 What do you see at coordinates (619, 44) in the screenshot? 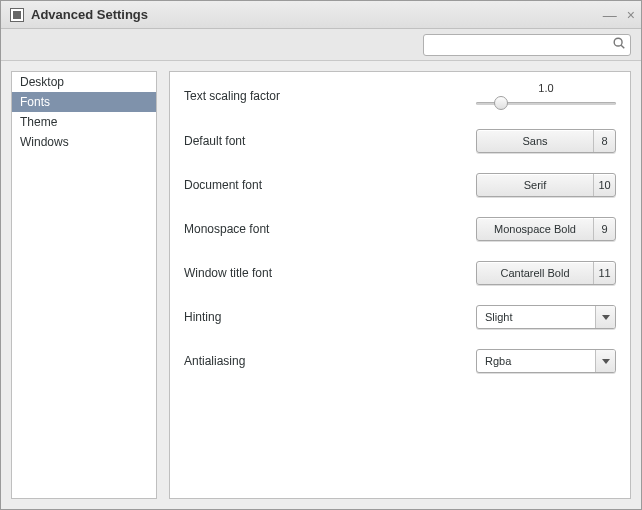
I see `search-icon` at bounding box center [619, 44].